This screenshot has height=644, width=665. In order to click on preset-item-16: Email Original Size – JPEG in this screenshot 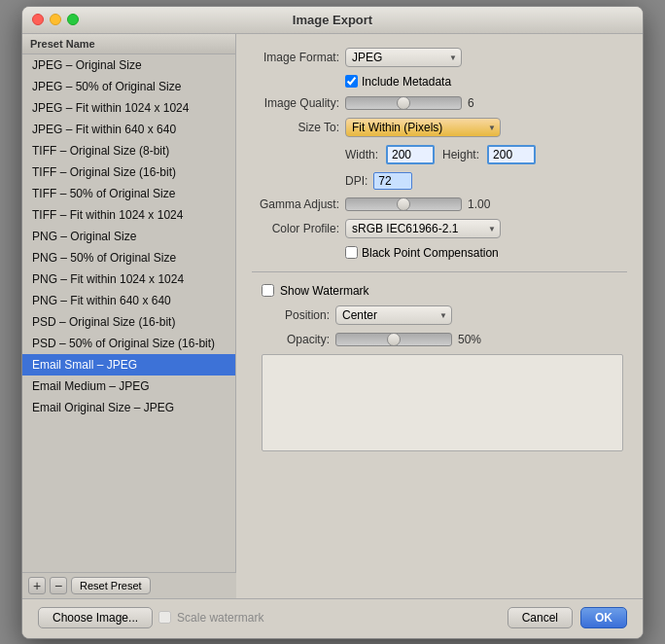, I will do `click(128, 408)`.